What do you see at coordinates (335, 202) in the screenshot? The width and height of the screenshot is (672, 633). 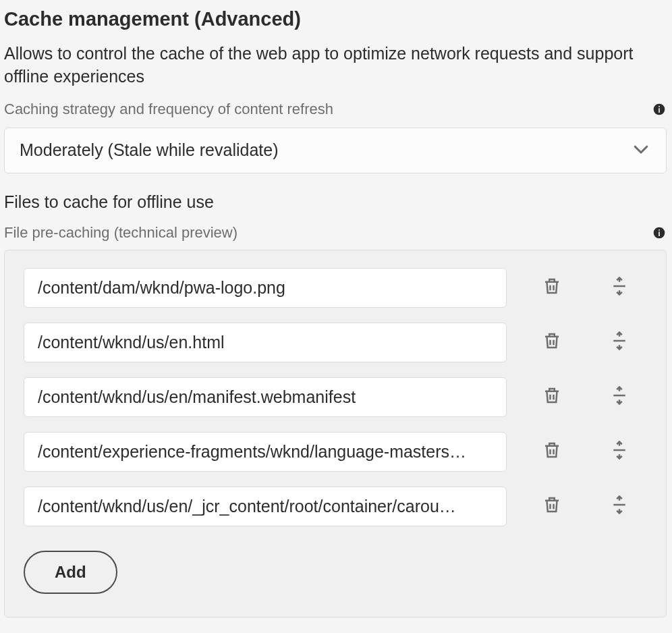 I see `precache-title: Files to cache for offline use` at bounding box center [335, 202].